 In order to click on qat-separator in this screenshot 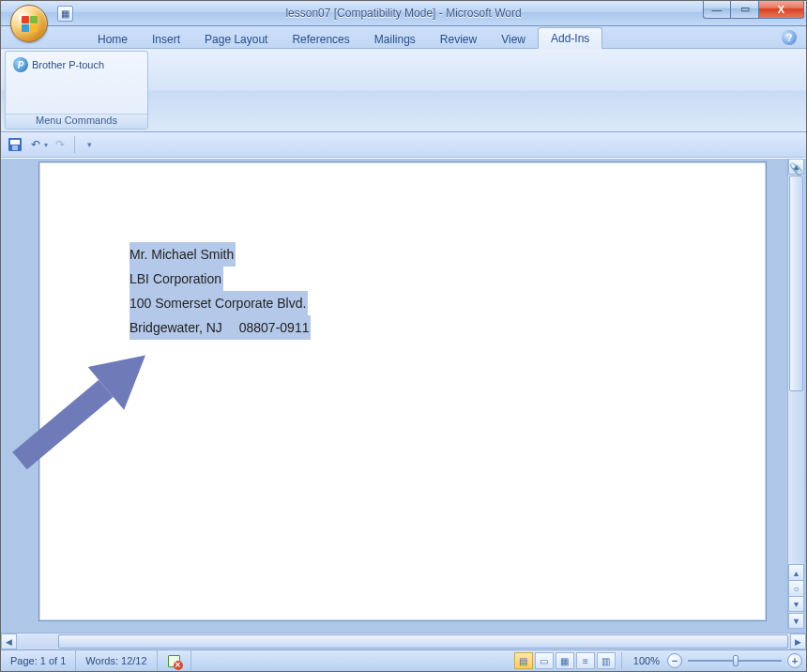, I will do `click(75, 145)`.